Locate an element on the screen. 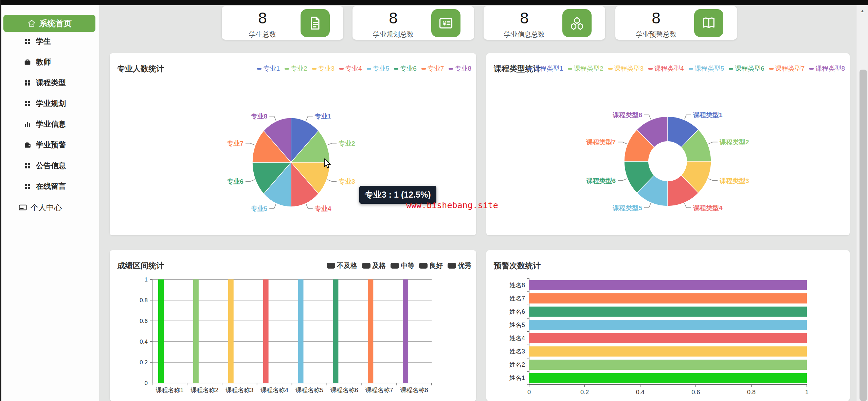 Image resolution: width=868 pixels, height=401 pixels. bar-课程名称1 is located at coordinates (161, 331).